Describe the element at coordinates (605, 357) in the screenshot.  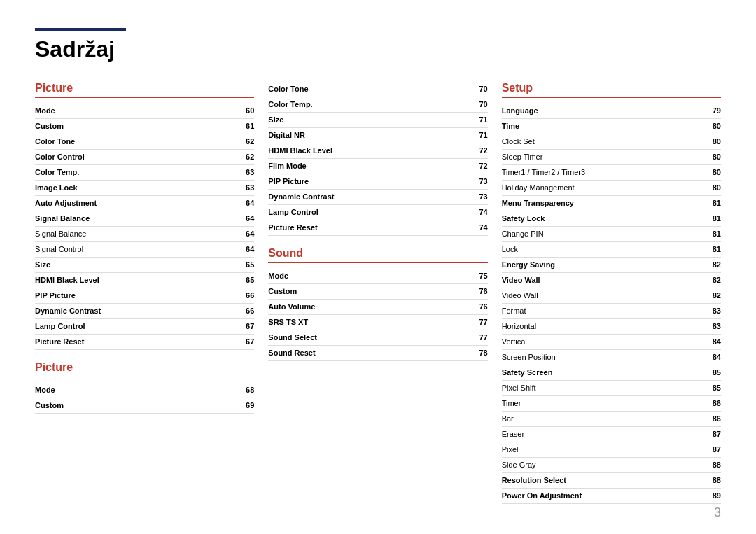
I see `toc-label: Screen Position` at that location.